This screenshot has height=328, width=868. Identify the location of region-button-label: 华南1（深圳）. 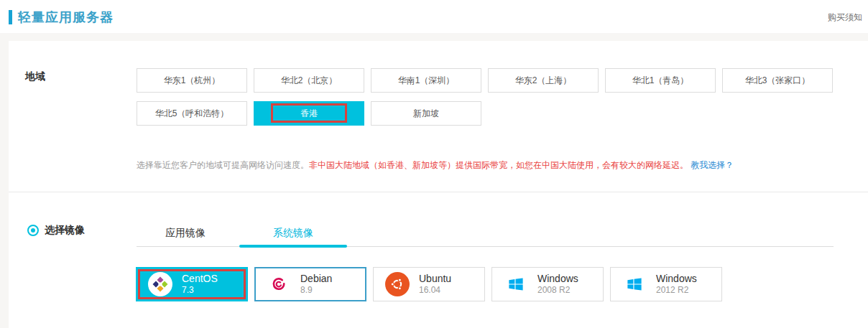
(427, 80).